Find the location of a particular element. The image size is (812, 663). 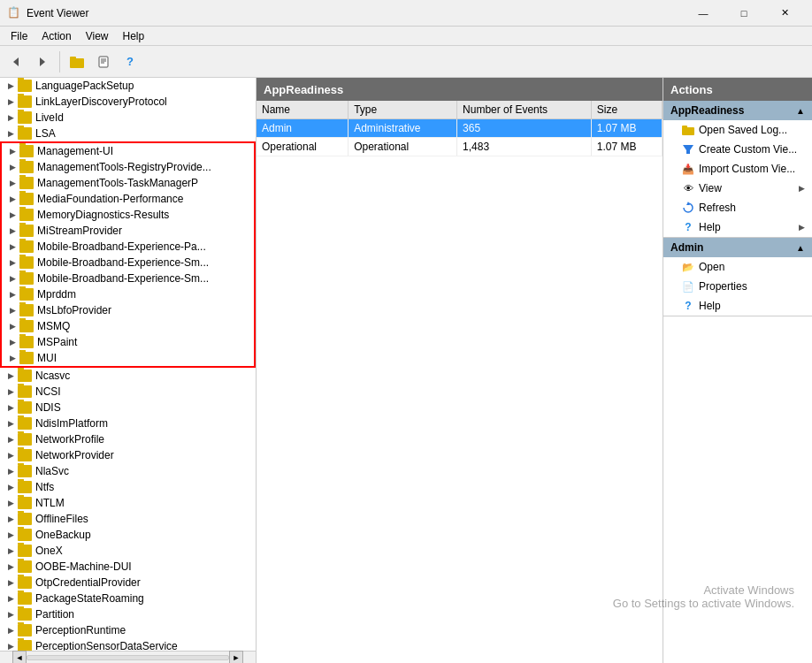

actions-section-header: AppReadiness▲ is located at coordinates (738, 110).